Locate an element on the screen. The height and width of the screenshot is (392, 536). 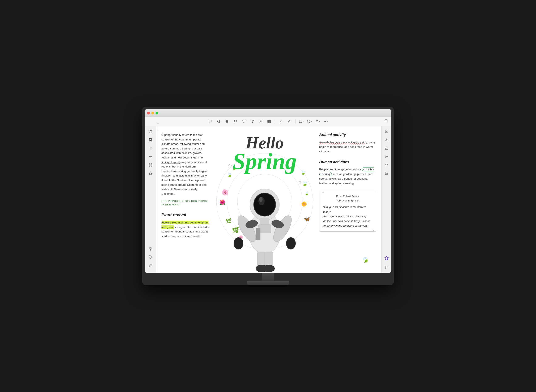
text-box-icon is located at coordinates (261, 121).